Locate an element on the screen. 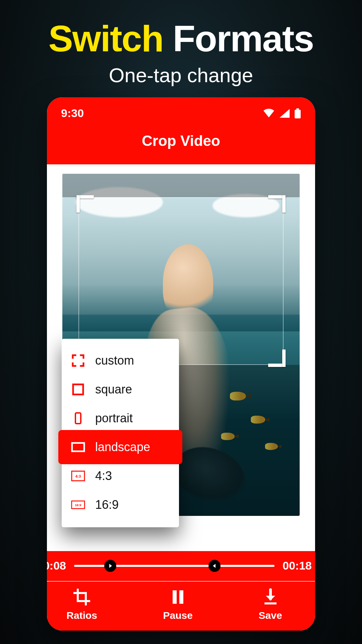 The height and width of the screenshot is (644, 362). download-icon is located at coordinates (270, 597).